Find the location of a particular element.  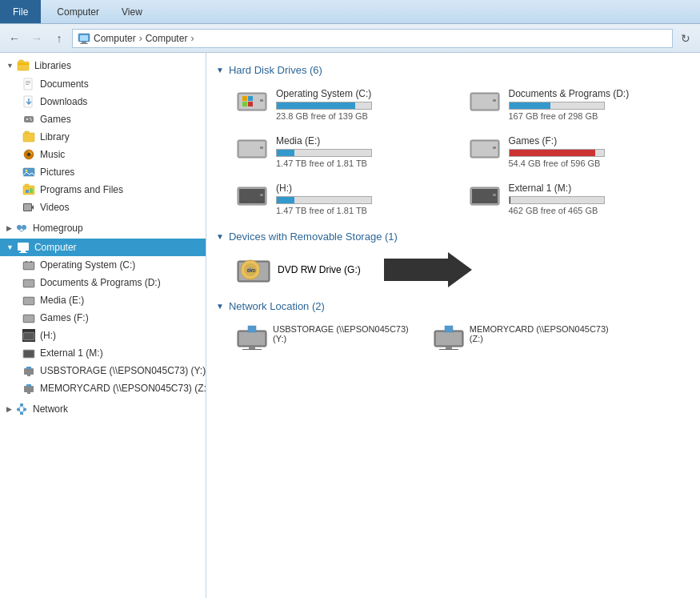

drive-os-c-info: Operating System (C:) 23.8 GB free of 13… is located at coordinates (362, 104).